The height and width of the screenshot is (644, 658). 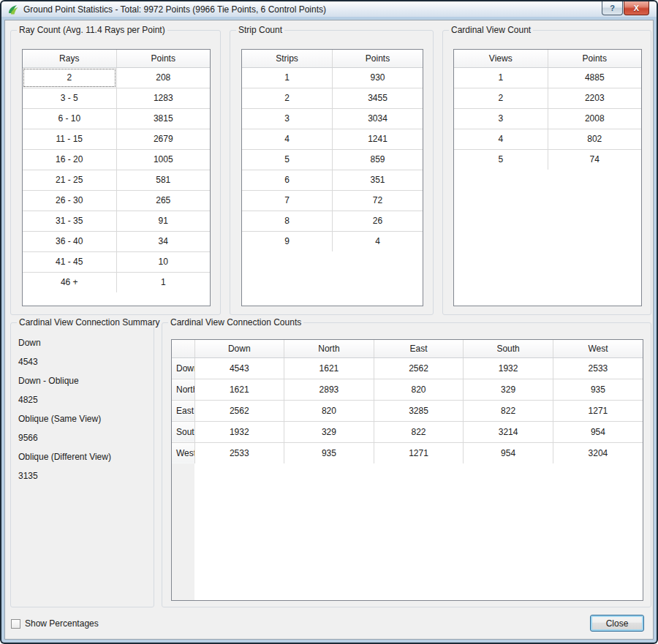 I want to click on grid-cell: 74, so click(x=594, y=159).